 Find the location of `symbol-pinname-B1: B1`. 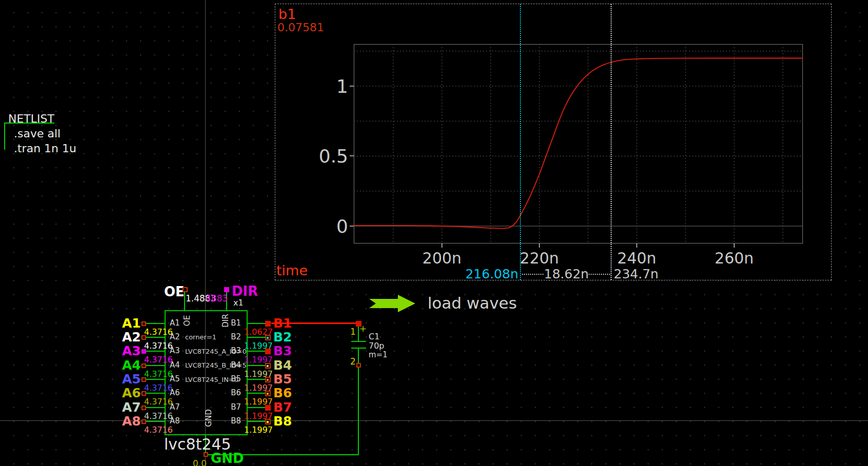

symbol-pinname-B1: B1 is located at coordinates (230, 323).